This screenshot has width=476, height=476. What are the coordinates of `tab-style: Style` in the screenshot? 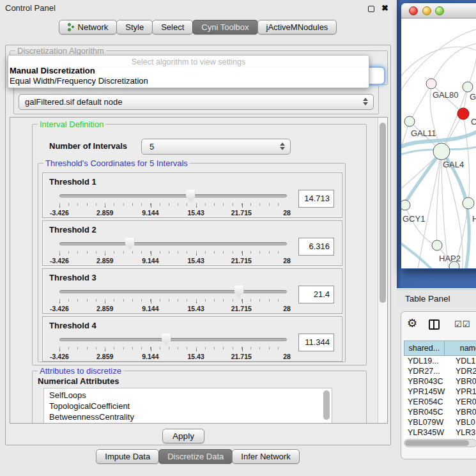 It's located at (134, 27).